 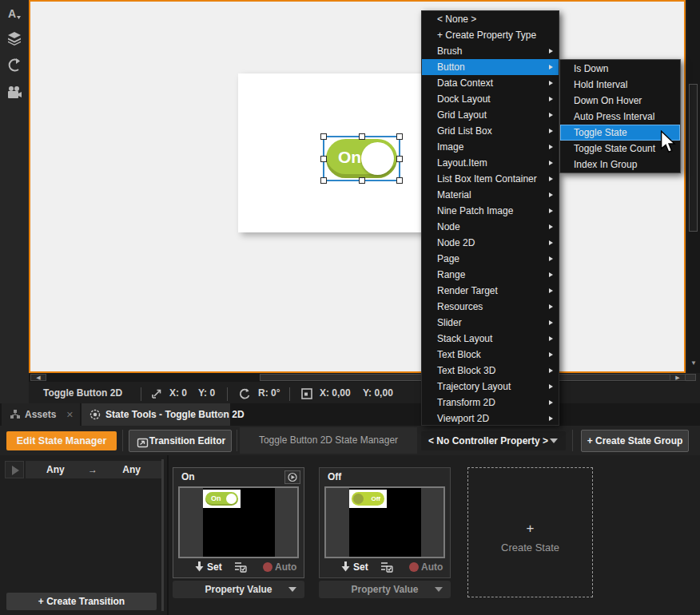 What do you see at coordinates (14, 14) in the screenshot?
I see `text-properties-icon: A` at bounding box center [14, 14].